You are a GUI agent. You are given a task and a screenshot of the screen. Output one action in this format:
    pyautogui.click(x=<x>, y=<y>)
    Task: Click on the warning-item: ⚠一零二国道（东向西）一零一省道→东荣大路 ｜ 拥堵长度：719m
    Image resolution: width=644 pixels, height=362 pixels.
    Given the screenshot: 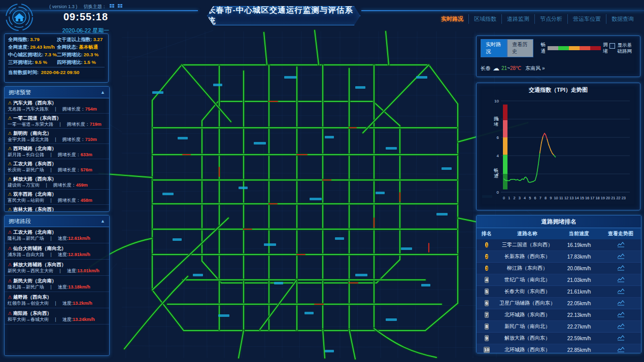 What is the action you would take?
    pyautogui.click(x=57, y=121)
    